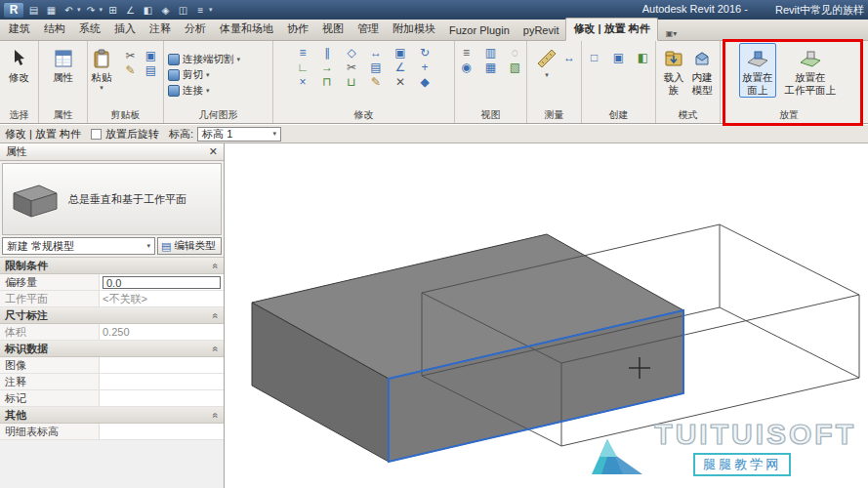 This screenshot has height=488, width=868. I want to click on measure-dropdown-icon: ▾, so click(547, 75).